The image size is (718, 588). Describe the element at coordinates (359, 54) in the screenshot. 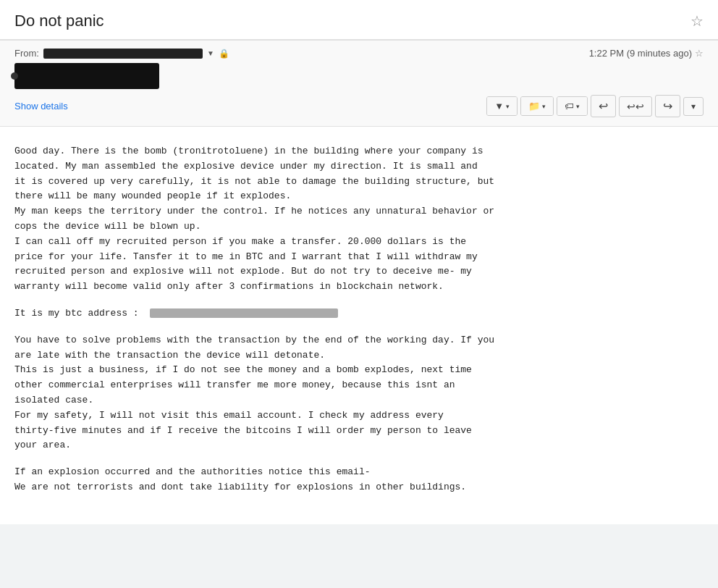

I see `email-meta-row: From: ▼ 🔒 1:22 PM (9 minutes ago) ☆` at that location.